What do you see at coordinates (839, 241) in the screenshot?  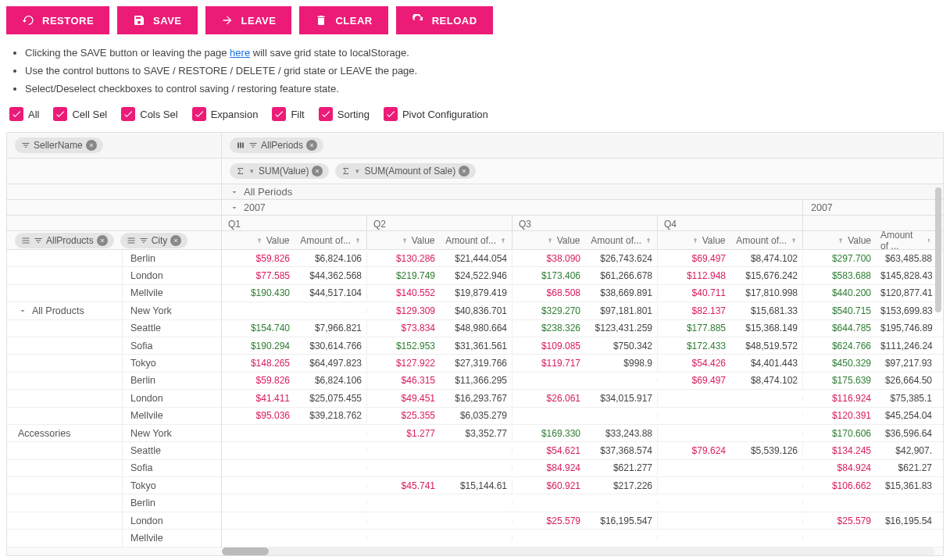 I see `sort-value-total: Value` at bounding box center [839, 241].